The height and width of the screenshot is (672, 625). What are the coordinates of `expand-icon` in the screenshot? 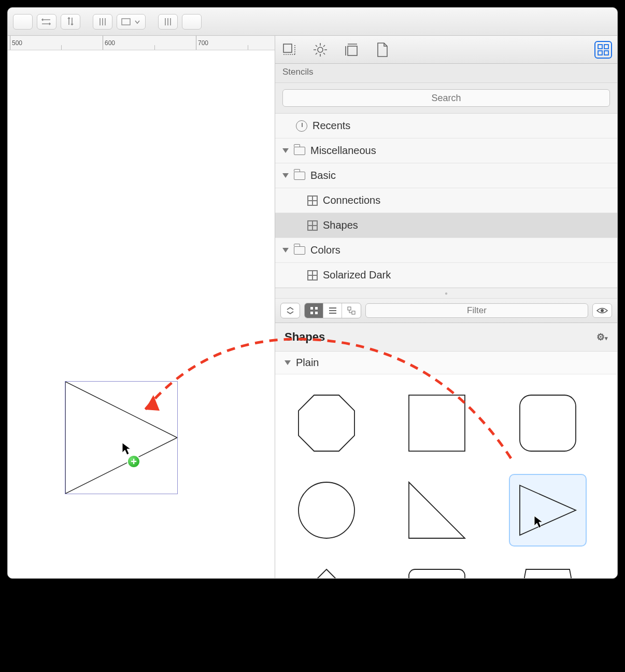 It's located at (290, 311).